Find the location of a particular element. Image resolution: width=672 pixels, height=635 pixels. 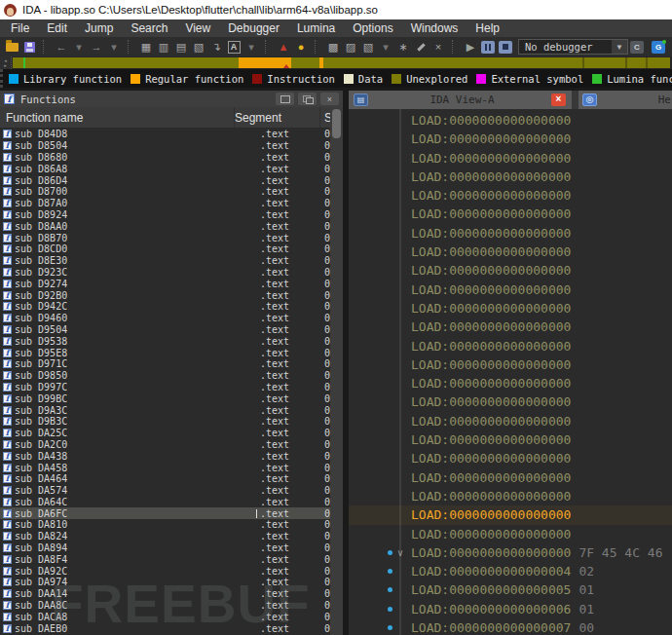

debugger-pause-icon is located at coordinates (488, 47).